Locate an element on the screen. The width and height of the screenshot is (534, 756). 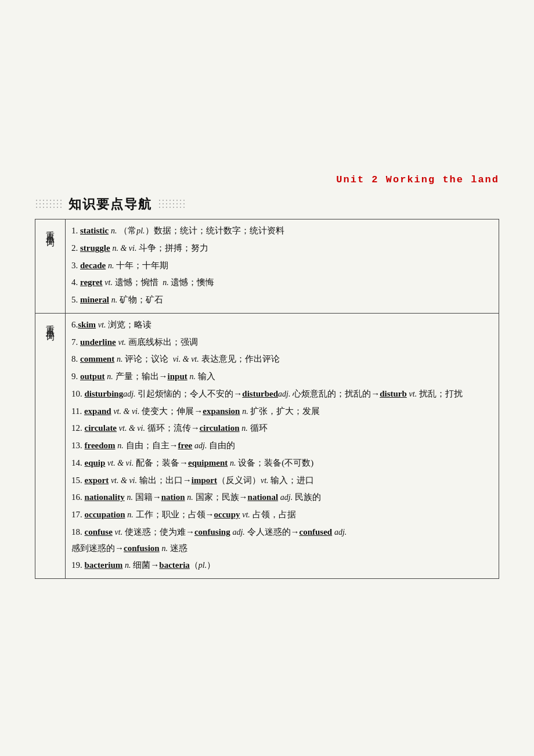
entry-18: 18. confuse vt. 使迷惑；使为难→confusing adj. 令… is located at coordinates (282, 541).